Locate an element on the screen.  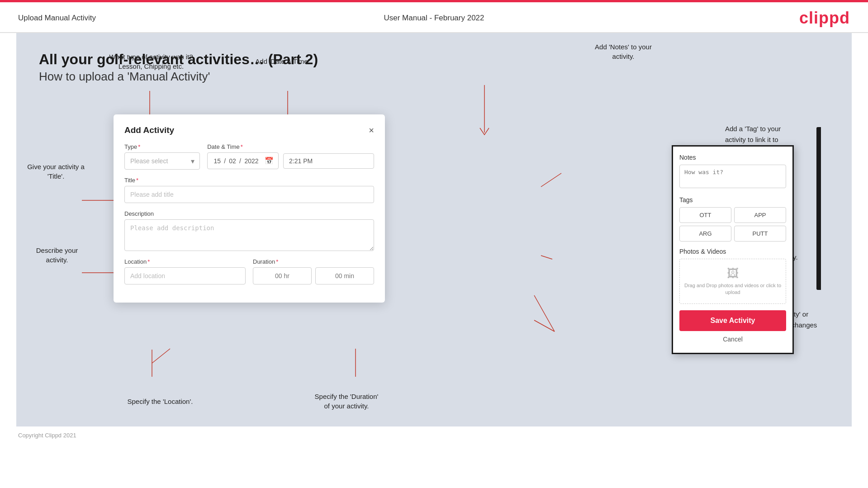
annotation-duration: Specify the 'Duration' of your activity. is located at coordinates (346, 401).